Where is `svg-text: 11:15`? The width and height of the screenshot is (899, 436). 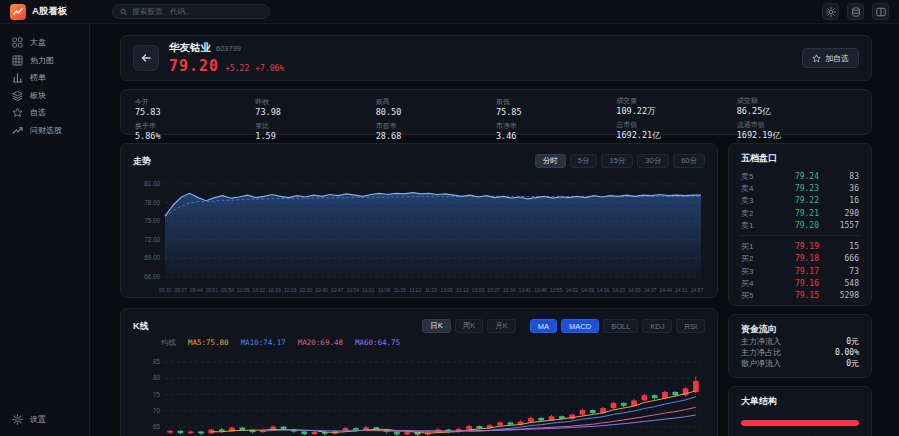
svg-text: 11:15 is located at coordinates (400, 290).